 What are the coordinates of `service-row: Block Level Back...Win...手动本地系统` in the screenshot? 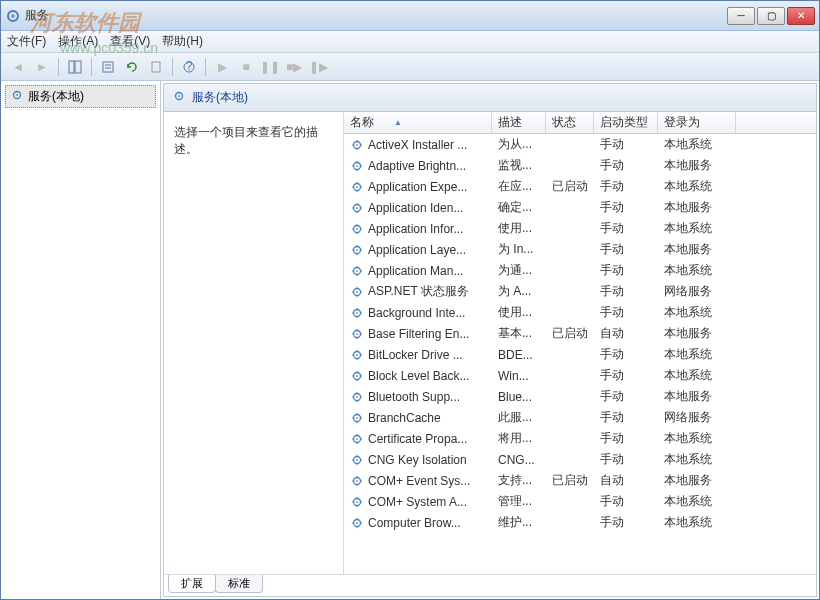 It's located at (580, 376).